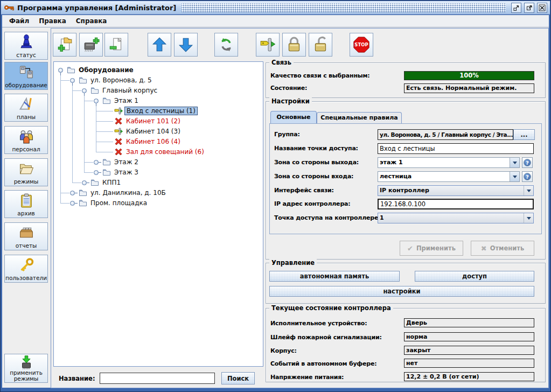  Describe the element at coordinates (276, 8) in the screenshot. I see `titlebar: Программа управления [Administrator]` at that location.